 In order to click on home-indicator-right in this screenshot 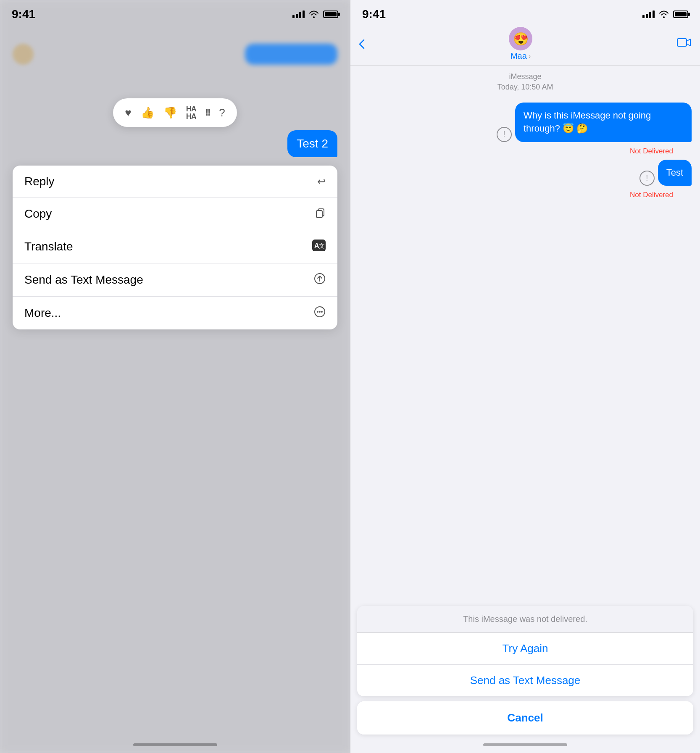, I will do `click(525, 745)`.